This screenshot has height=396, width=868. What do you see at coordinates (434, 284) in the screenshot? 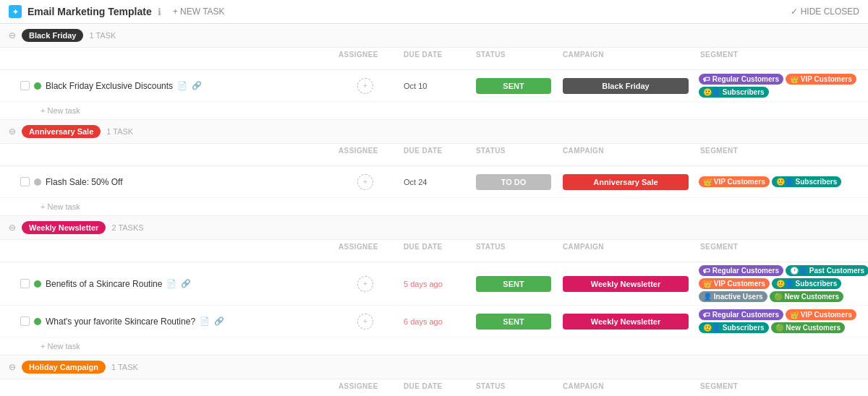
I see `due-date-cell: 5 days ago` at bounding box center [434, 284].